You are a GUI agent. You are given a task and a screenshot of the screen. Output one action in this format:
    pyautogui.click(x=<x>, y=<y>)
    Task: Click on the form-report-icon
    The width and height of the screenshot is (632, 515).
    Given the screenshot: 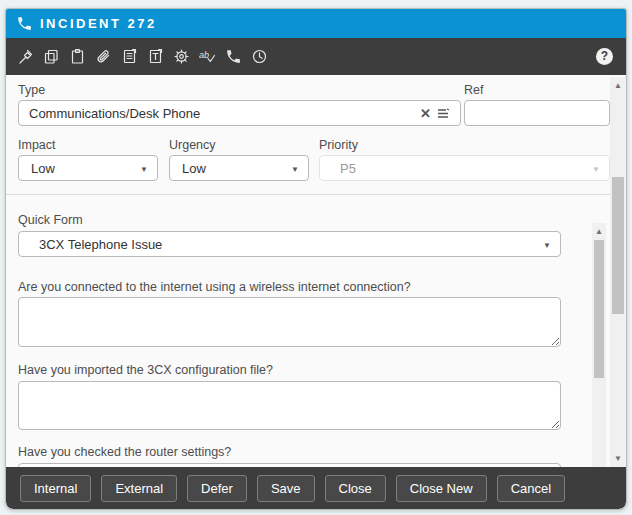 What is the action you would take?
    pyautogui.click(x=156, y=56)
    